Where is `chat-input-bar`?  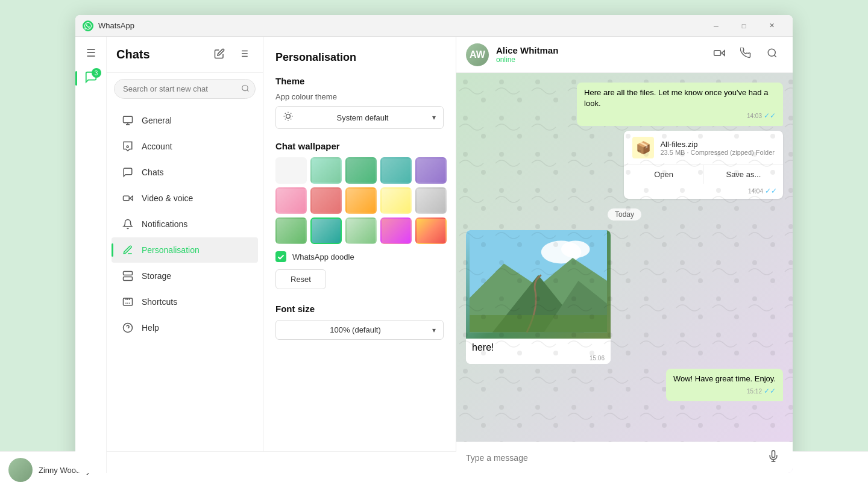 chat-input-bar is located at coordinates (624, 457).